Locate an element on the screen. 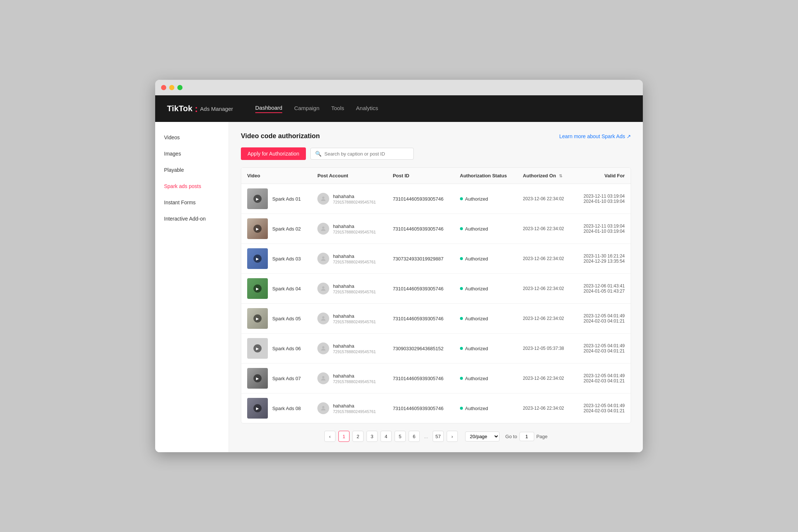 Image resolution: width=798 pixels, height=532 pixels. sidebar-item-spark-ads-posts: Spark ads posts is located at coordinates (192, 186).